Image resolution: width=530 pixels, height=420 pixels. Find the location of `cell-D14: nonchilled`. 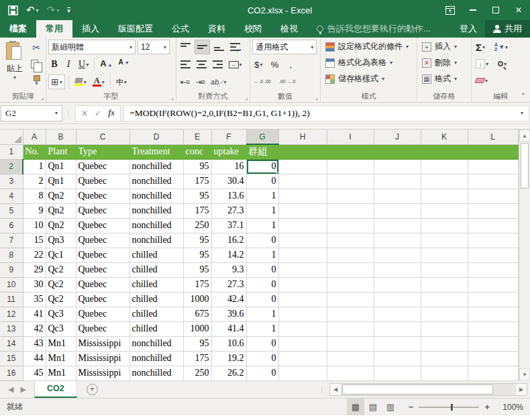

cell-D14: nonchilled is located at coordinates (156, 344).